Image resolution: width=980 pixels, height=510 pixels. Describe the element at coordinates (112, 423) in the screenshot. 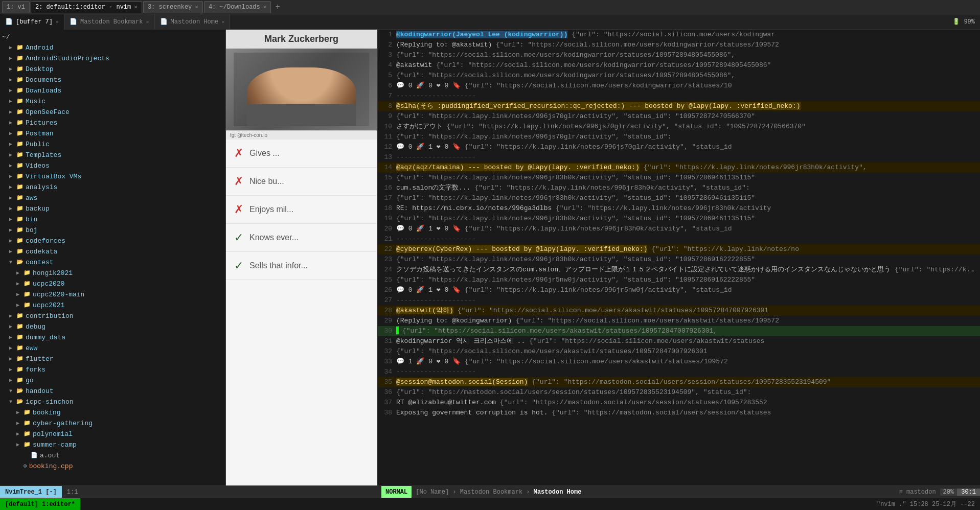

I see `list-item: ▶ 📁cyber-gathering` at that location.